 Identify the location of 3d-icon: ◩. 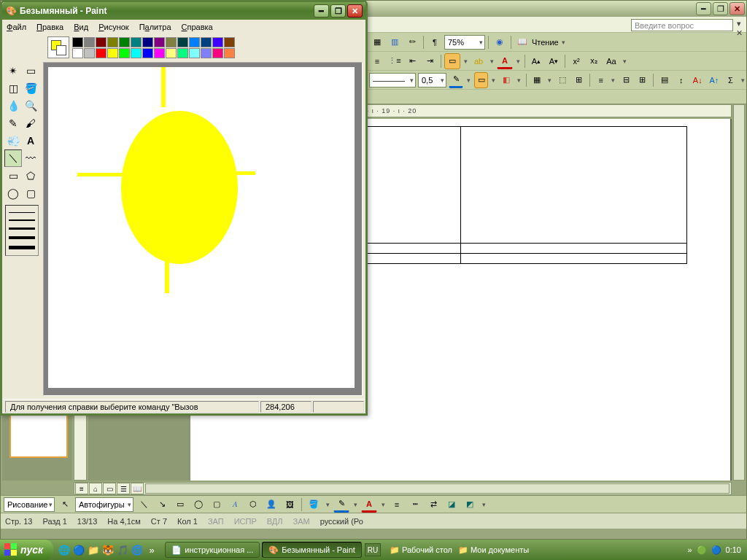
(470, 505).